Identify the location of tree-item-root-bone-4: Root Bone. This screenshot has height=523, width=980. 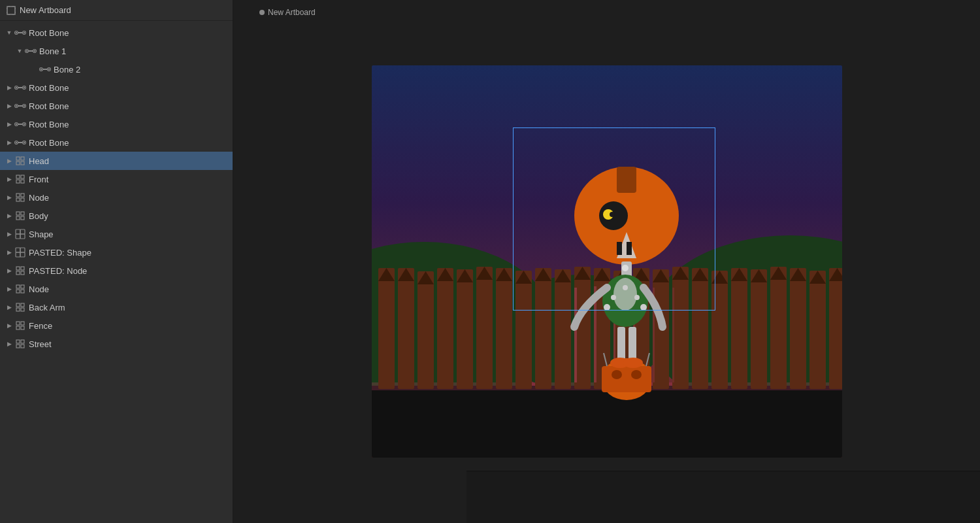
(116, 124).